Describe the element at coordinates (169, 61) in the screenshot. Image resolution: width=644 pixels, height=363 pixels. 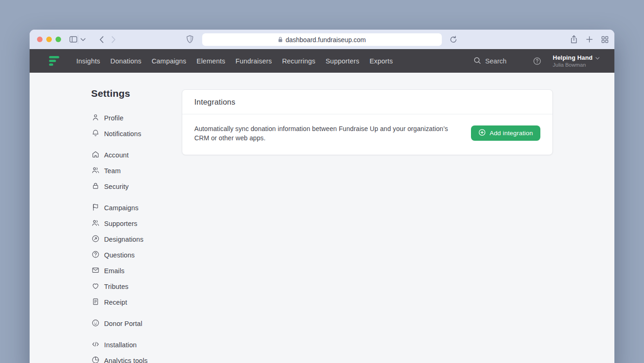
I see `nav-item-campaigns: Campaigns` at that location.